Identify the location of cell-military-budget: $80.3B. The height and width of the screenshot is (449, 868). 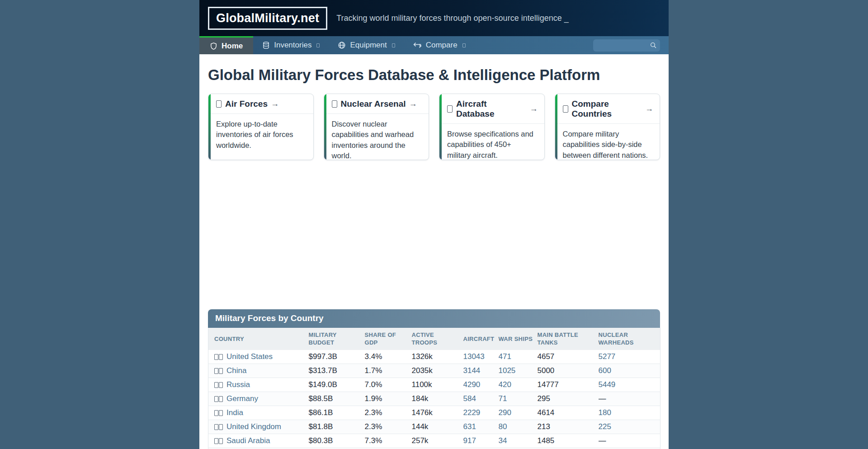
(337, 441).